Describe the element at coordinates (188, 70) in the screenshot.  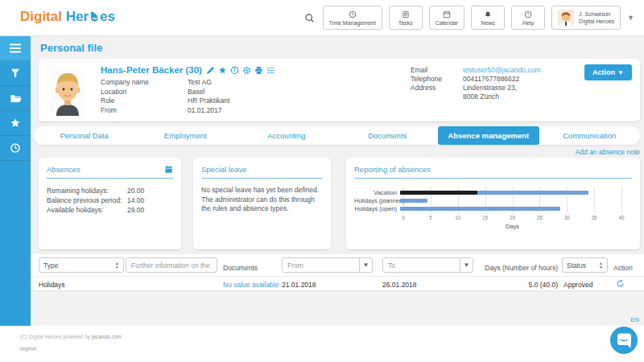
I see `employee-name-row: Hans-Peter Bäcker (30)` at that location.